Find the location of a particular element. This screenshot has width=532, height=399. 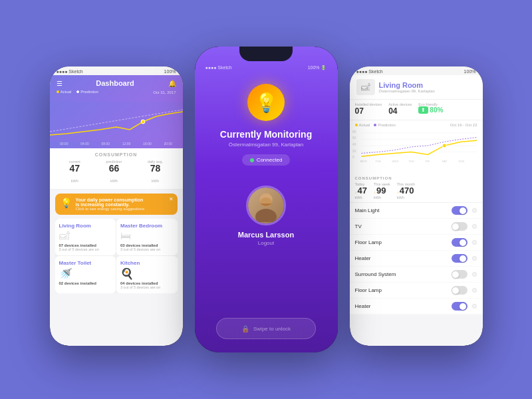

right-cons-today: Today ↓ 47 kWh is located at coordinates (361, 191).